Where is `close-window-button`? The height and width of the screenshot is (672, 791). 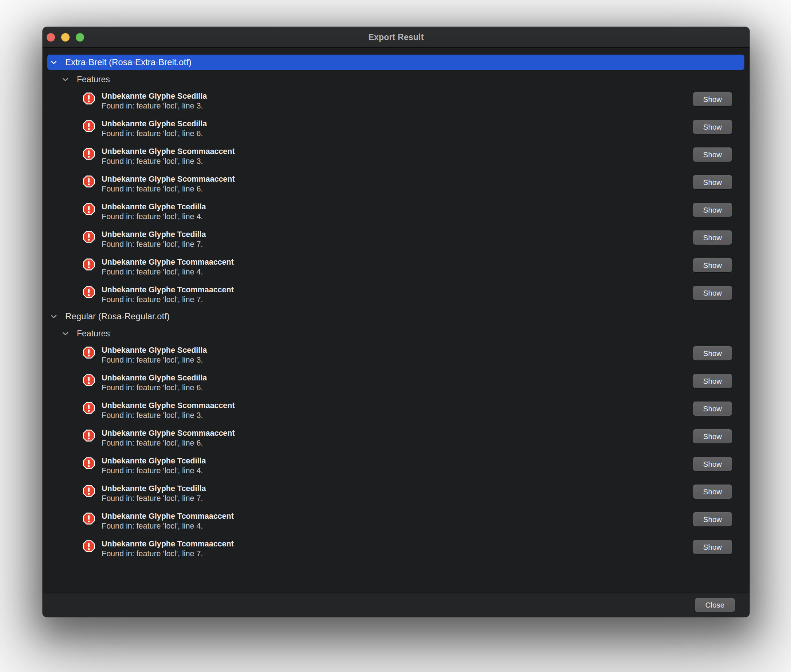 close-window-button is located at coordinates (51, 37).